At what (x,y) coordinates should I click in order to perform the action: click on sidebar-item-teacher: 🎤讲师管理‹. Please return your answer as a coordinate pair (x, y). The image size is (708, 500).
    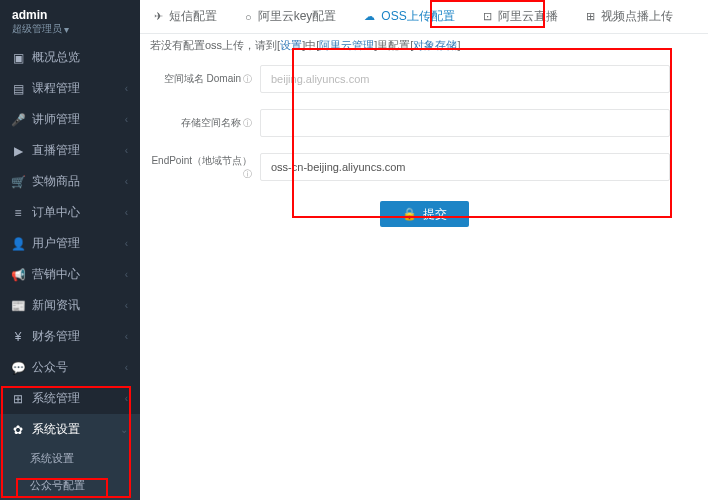
    Looking at the image, I should click on (70, 120).